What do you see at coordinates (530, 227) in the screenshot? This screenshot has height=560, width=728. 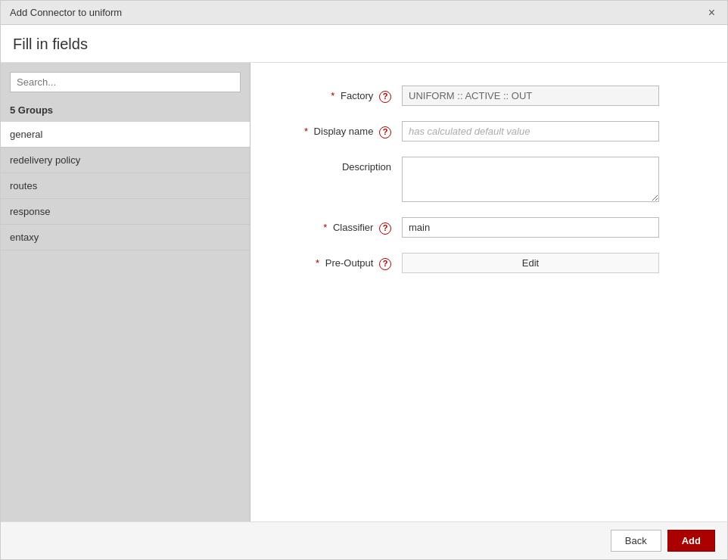 I see `classifier-input` at bounding box center [530, 227].